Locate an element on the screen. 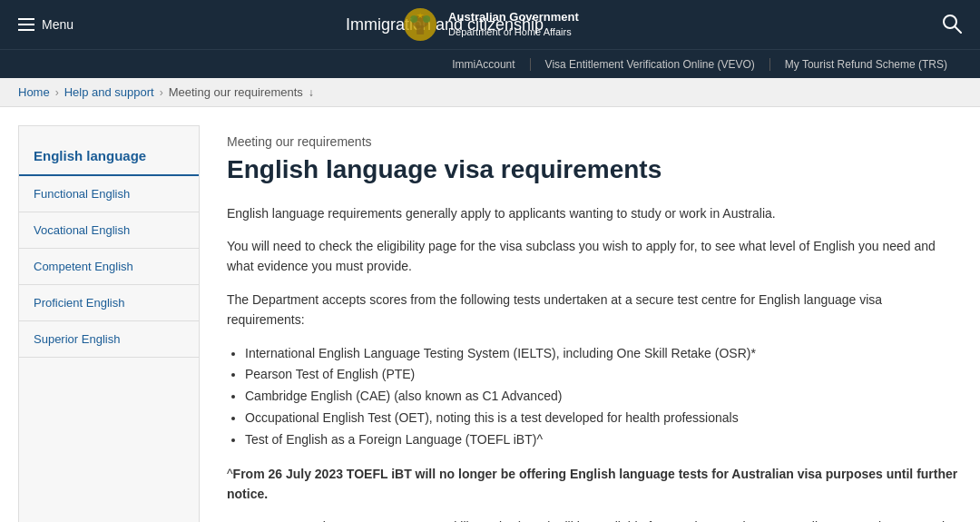 The image size is (980, 522). breadcrumb-sep-1: › is located at coordinates (57, 93).